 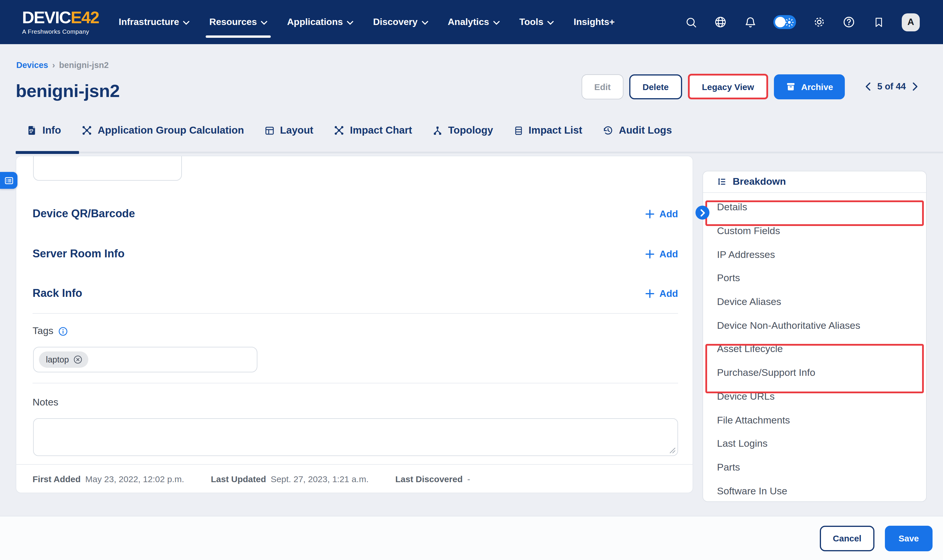 I want to click on notes-label: Notes, so click(x=45, y=402).